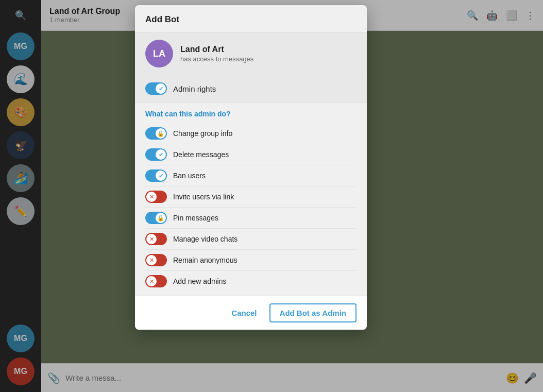  What do you see at coordinates (251, 134) in the screenshot?
I see `perm-row: 🔒 Change group info` at bounding box center [251, 134].